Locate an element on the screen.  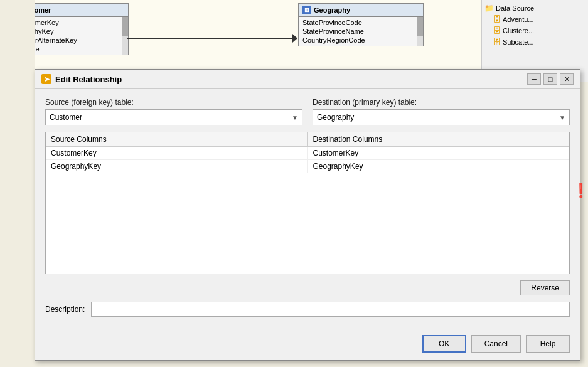
source-table-col: Source (foreign key) table: Customer ▼ is located at coordinates (174, 112).